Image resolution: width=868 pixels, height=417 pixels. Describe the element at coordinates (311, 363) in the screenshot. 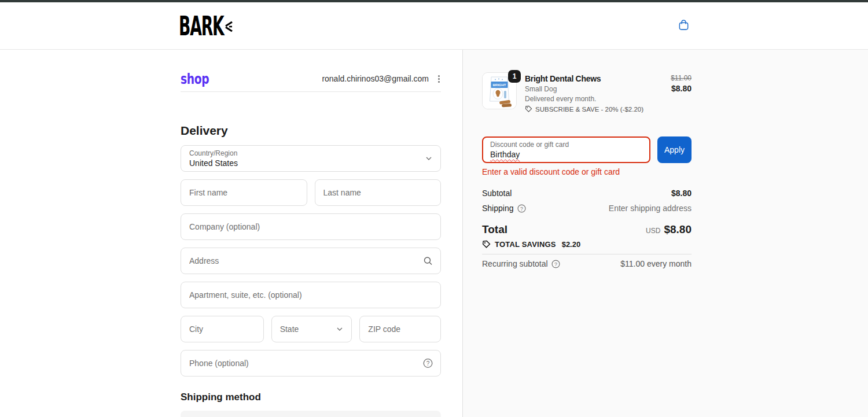

I see `phone-input` at that location.